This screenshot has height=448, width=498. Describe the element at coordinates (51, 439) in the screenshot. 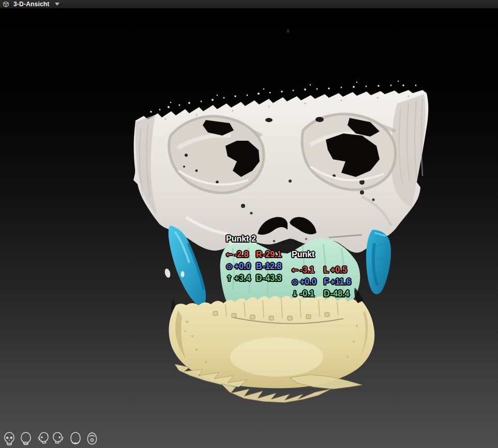

I see `orientation-toolbar` at that location.